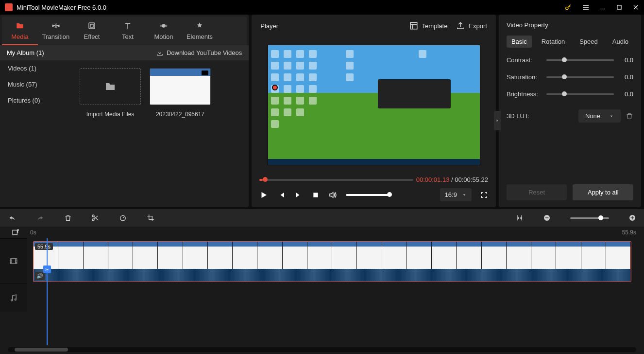 The image size is (644, 354). I want to click on timeline-scrollbar, so click(322, 350).